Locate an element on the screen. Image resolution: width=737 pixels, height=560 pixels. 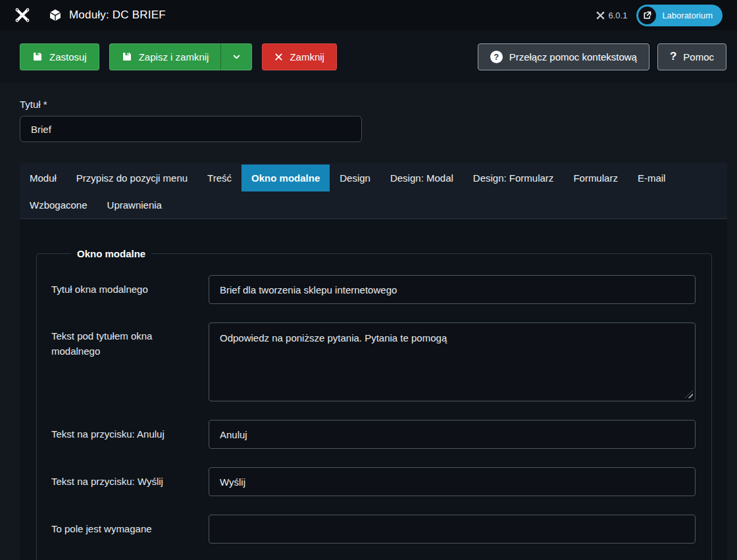
save-options-dropdown-toggle is located at coordinates (236, 57).